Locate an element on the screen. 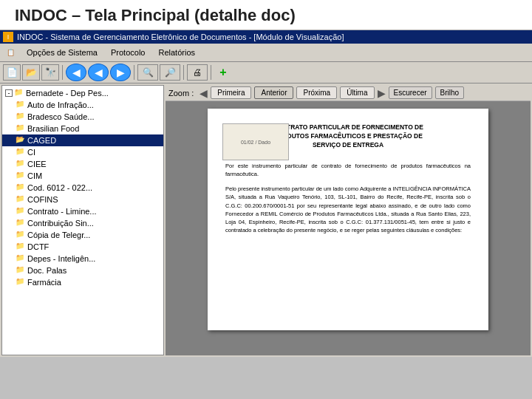 This screenshot has width=532, height=399. proxima-button: Próxima is located at coordinates (316, 93).